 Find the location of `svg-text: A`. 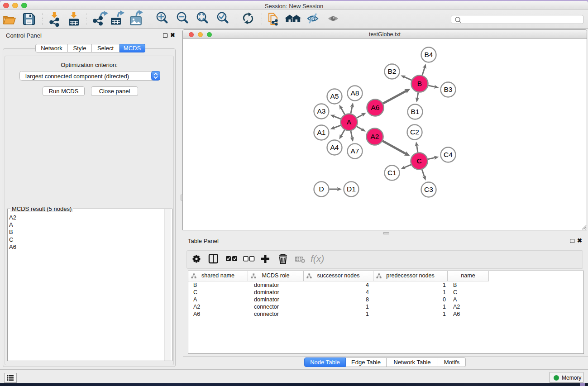

svg-text: A is located at coordinates (349, 122).